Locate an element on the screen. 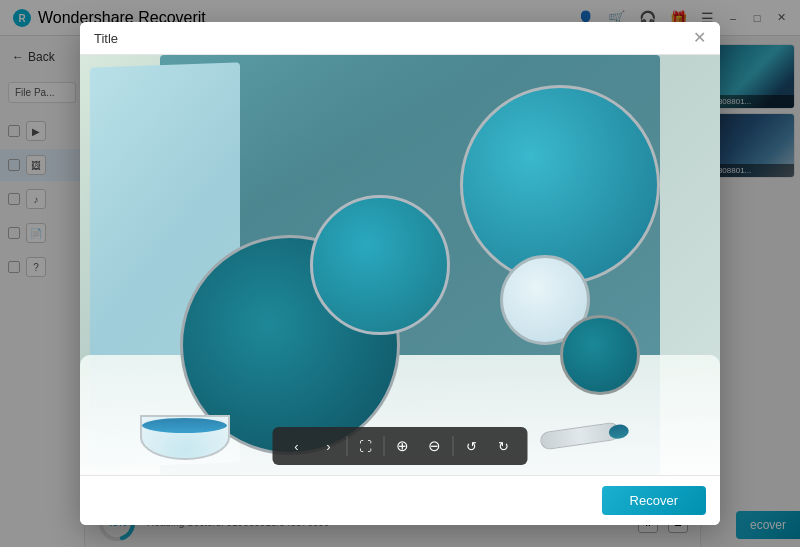 This screenshot has height=547, width=800. paint-swatch-small-dark is located at coordinates (600, 355).